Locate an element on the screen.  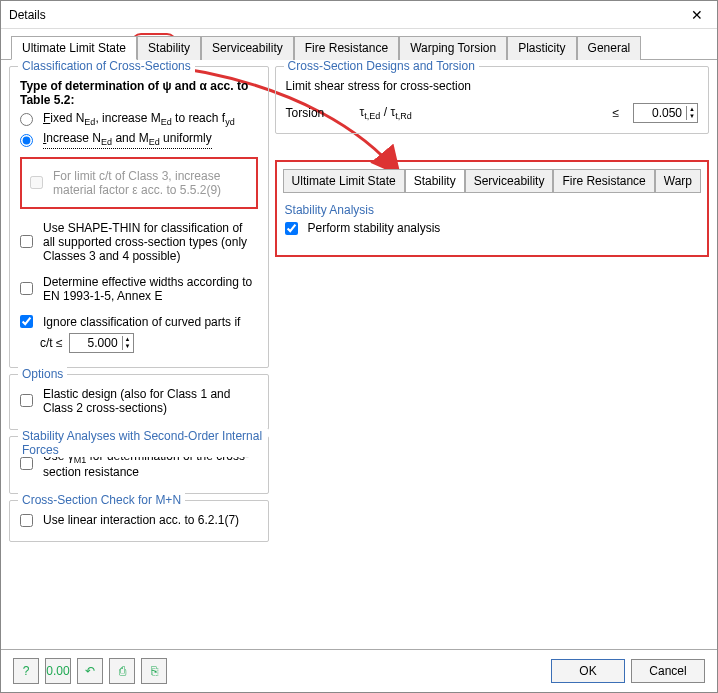
ct-label: c/t ≤ is located at coordinates (52, 343).